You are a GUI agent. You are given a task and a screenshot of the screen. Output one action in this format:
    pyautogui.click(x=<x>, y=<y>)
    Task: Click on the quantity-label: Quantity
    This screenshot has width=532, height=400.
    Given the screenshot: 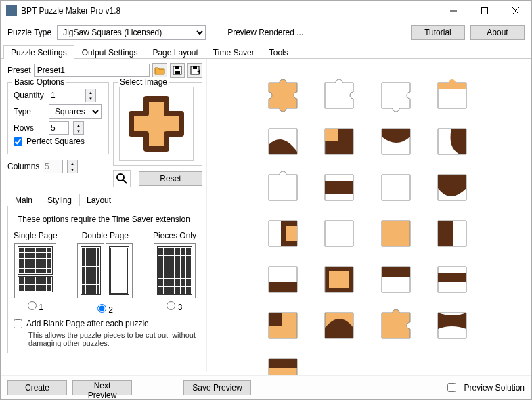 What is the action you would take?
    pyautogui.click(x=29, y=95)
    